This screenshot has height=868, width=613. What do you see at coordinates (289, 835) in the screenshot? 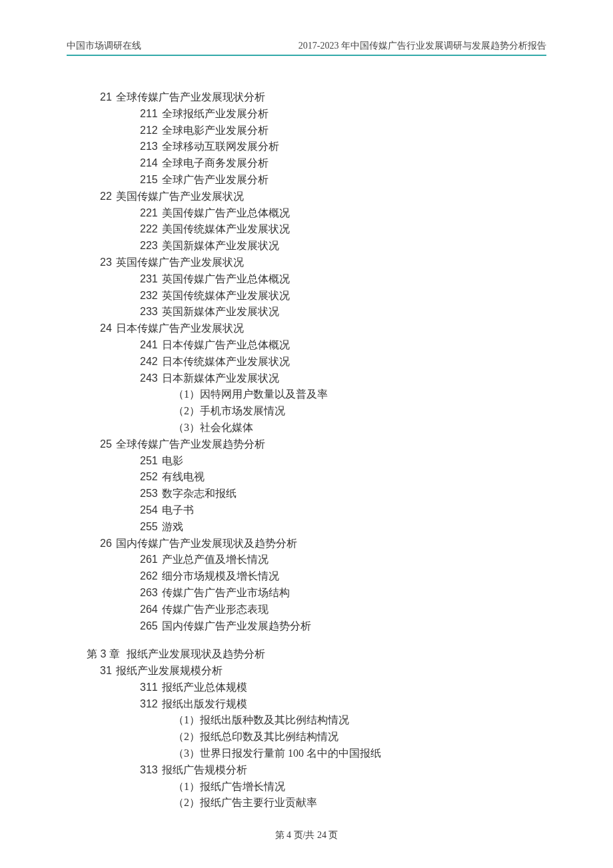
I see `footer-current-page: 4` at bounding box center [289, 835].